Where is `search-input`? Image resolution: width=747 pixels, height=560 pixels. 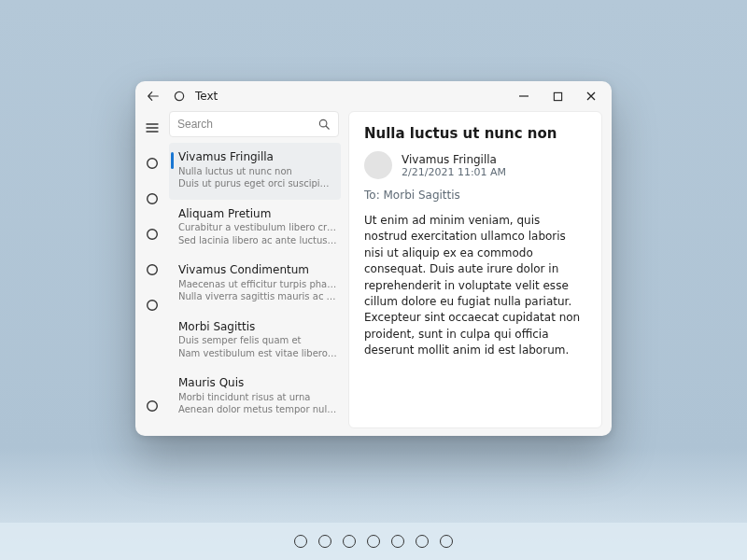
search-input is located at coordinates (247, 124).